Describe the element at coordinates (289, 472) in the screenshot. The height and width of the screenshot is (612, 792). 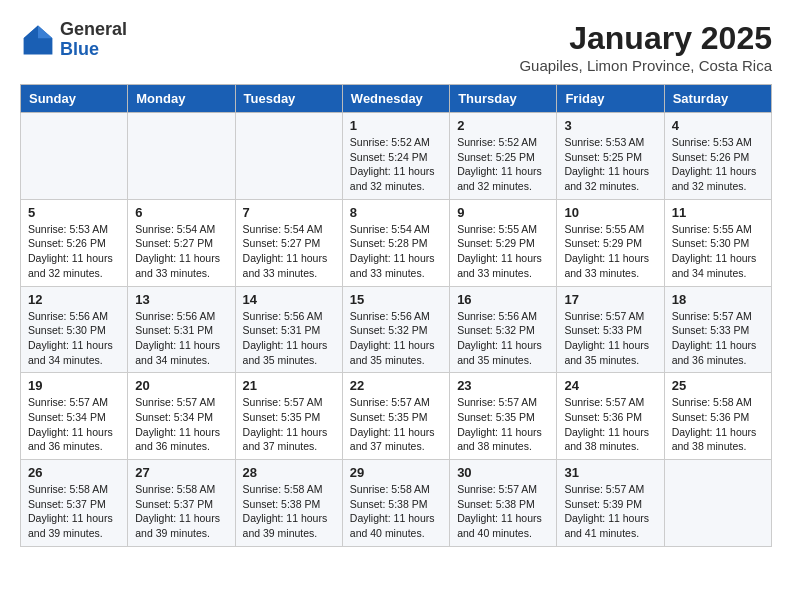
I see `day-number: 28` at that location.